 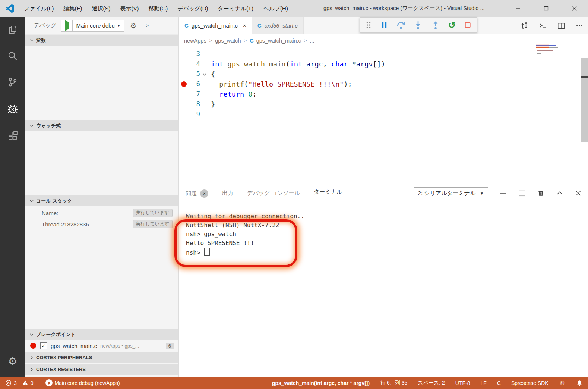 I want to click on stop-icon, so click(x=468, y=25).